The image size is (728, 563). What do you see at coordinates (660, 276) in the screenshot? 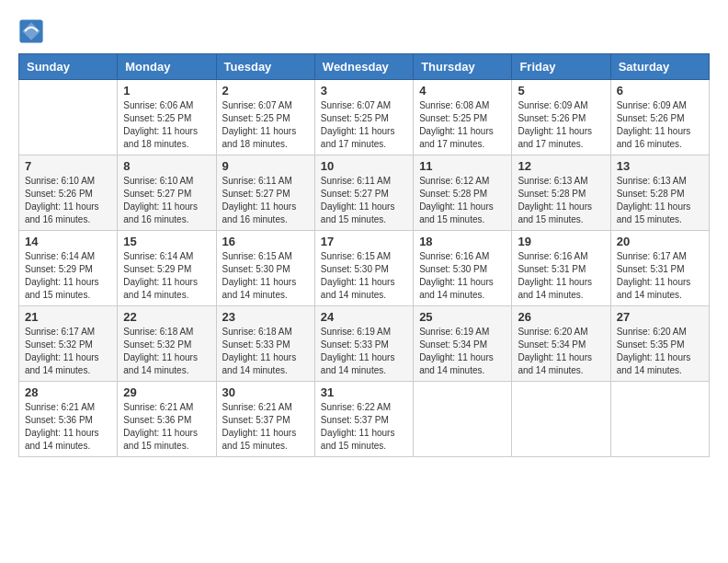
I see `day-detail: Sunrise: 6:17 AMSunset: 5:31 PMDaylight:…` at bounding box center [660, 276].